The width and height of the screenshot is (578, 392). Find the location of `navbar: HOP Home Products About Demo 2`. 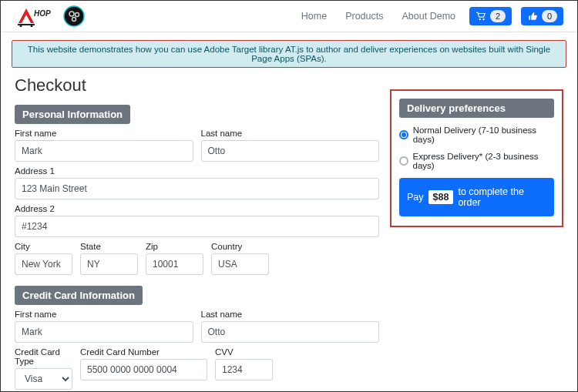

navbar: HOP Home Products About Demo 2 is located at coordinates (289, 17).